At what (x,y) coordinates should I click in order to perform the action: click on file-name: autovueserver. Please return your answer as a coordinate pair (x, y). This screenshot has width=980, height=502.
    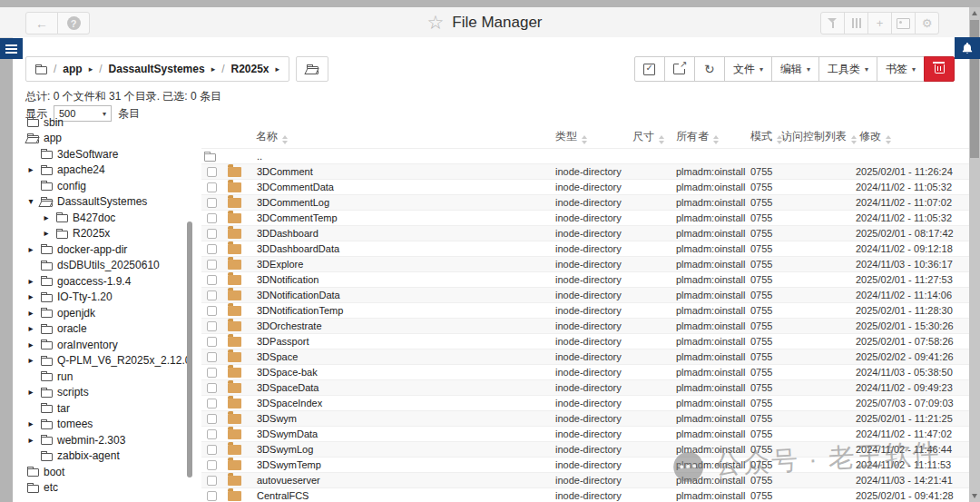
    Looking at the image, I should click on (406, 481).